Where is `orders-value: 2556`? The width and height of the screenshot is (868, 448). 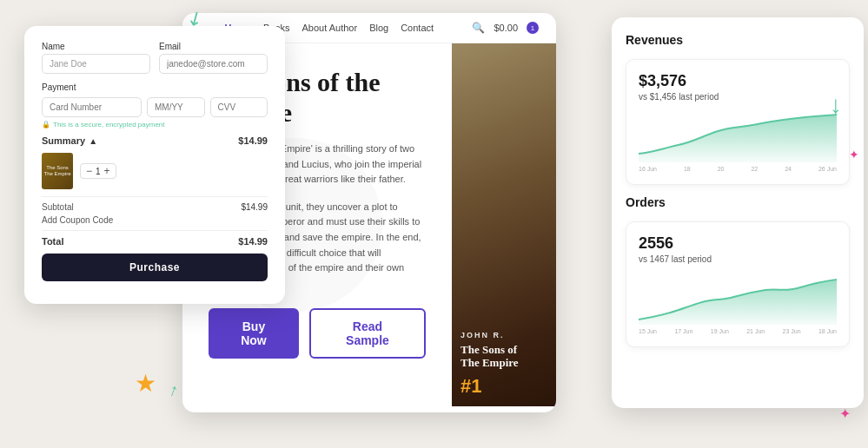 orders-value: 2556 is located at coordinates (738, 243).